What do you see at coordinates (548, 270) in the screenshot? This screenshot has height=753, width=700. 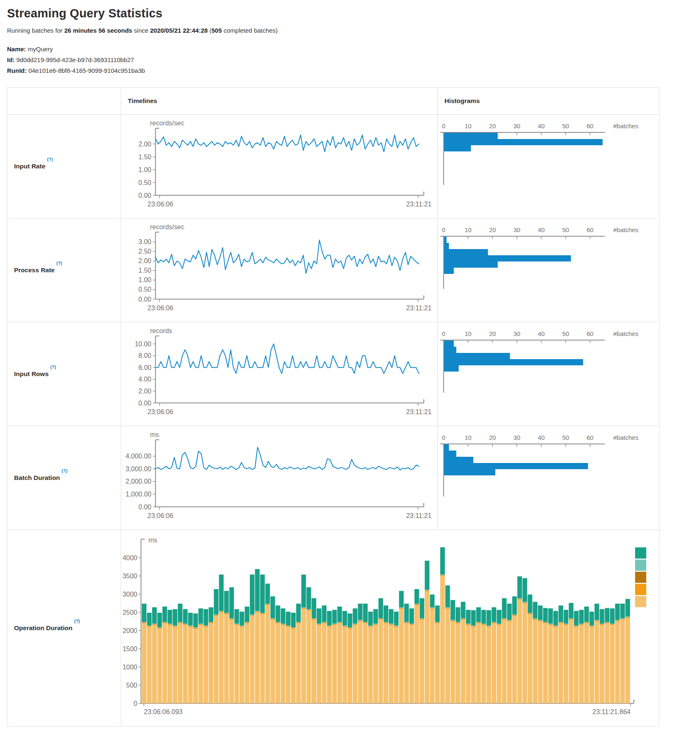 I see `histogram-chart: 0102030405060#batches` at bounding box center [548, 270].